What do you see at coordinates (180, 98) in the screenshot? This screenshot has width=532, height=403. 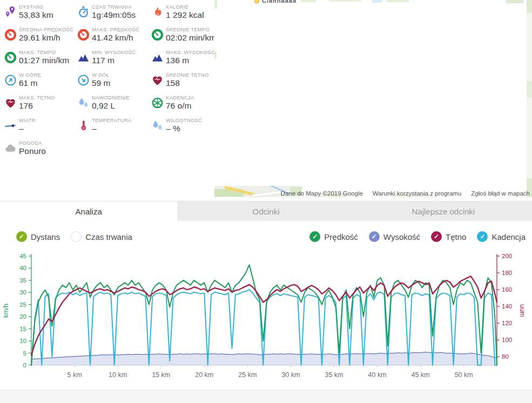 I see `stat-label: KADENCJA` at bounding box center [180, 98].